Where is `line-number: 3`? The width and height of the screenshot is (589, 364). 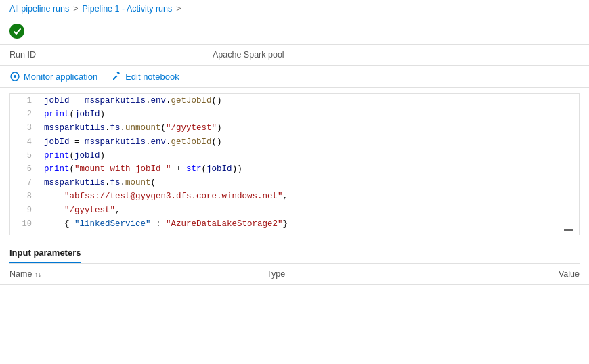
line-number: 3 is located at coordinates (24, 128).